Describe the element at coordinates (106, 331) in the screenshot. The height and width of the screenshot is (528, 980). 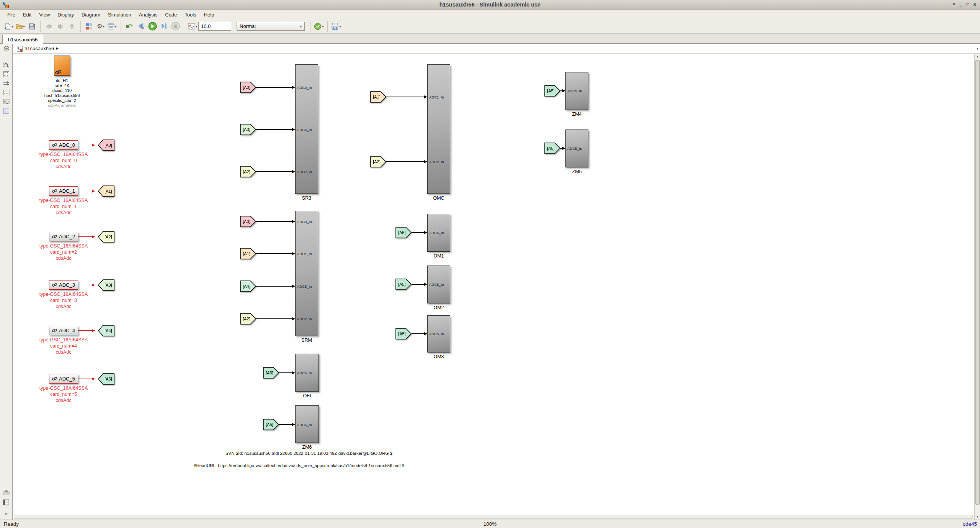
I see `goto-tag: [A4]` at that location.